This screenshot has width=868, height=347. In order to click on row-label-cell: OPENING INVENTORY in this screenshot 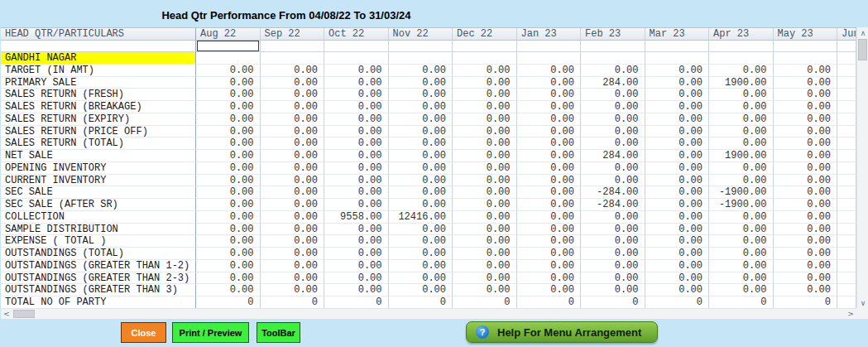, I will do `click(98, 169)`.